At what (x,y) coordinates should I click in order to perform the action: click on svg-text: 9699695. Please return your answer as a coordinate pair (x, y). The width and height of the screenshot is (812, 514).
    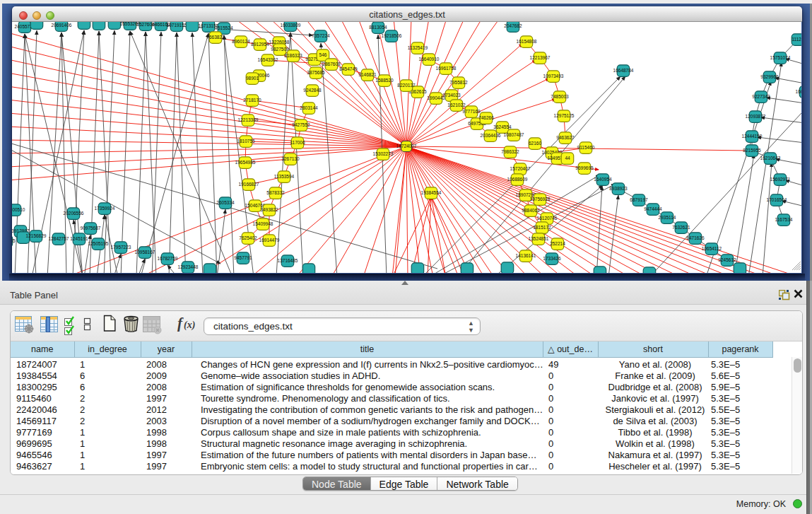
    Looking at the image, I should click on (584, 168).